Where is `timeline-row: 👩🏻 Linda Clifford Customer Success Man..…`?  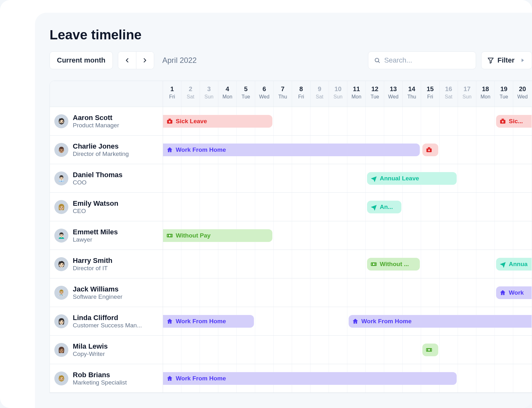
timeline-row: 👩🏻 Linda Clifford Customer Success Man..… is located at coordinates (291, 321).